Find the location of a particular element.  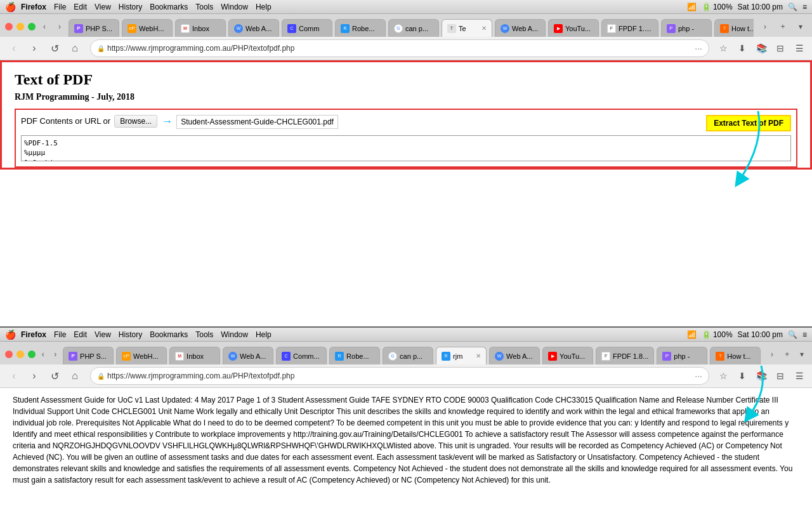

menu-window-bottom: Window is located at coordinates (235, 335).